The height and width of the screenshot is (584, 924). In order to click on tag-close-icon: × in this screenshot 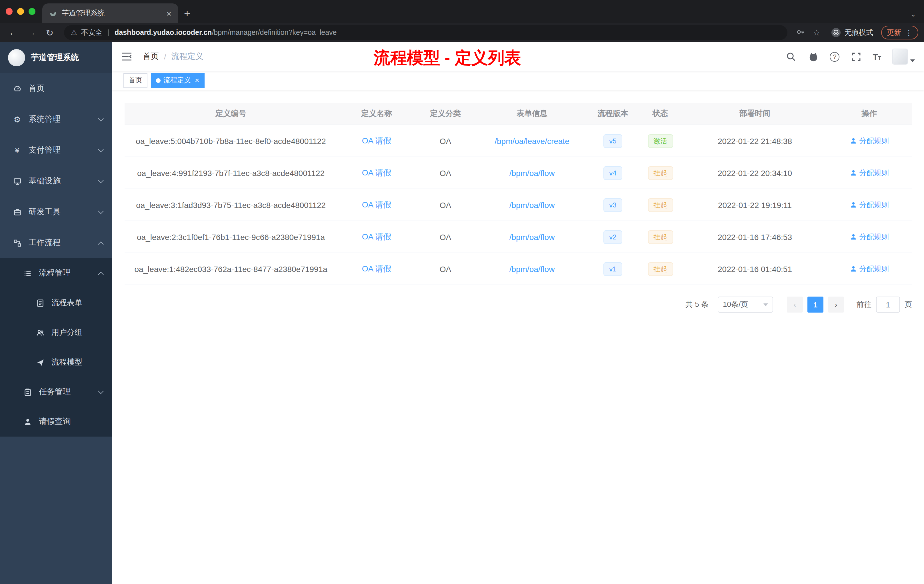, I will do `click(197, 81)`.